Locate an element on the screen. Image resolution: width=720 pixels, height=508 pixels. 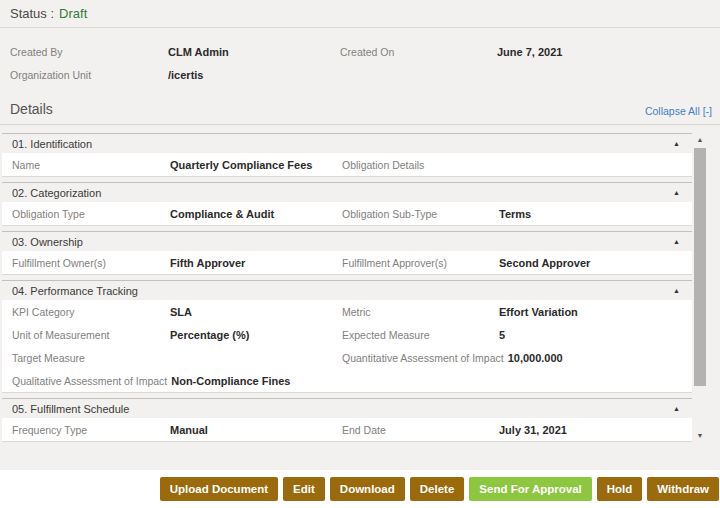
field-row: Obligation TypeCompliance & AuditObligat… is located at coordinates (347, 214).